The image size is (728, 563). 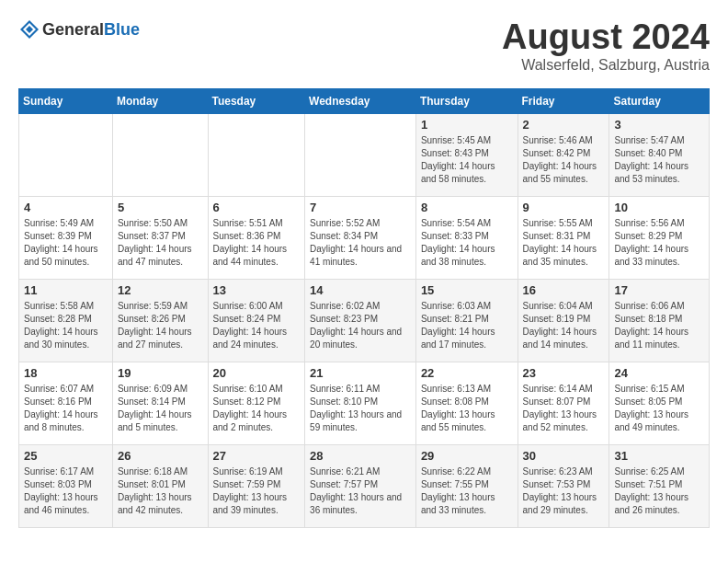 I want to click on day-info: Sunrise: 5:47 AM Sunset: 8:40 PM Dayligh…, so click(x=659, y=160).